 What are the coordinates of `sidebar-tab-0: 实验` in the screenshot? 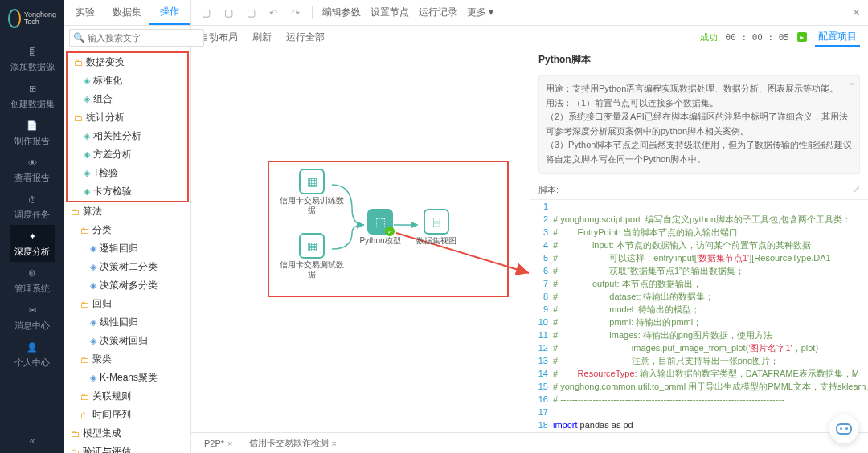 It's located at (85, 13).